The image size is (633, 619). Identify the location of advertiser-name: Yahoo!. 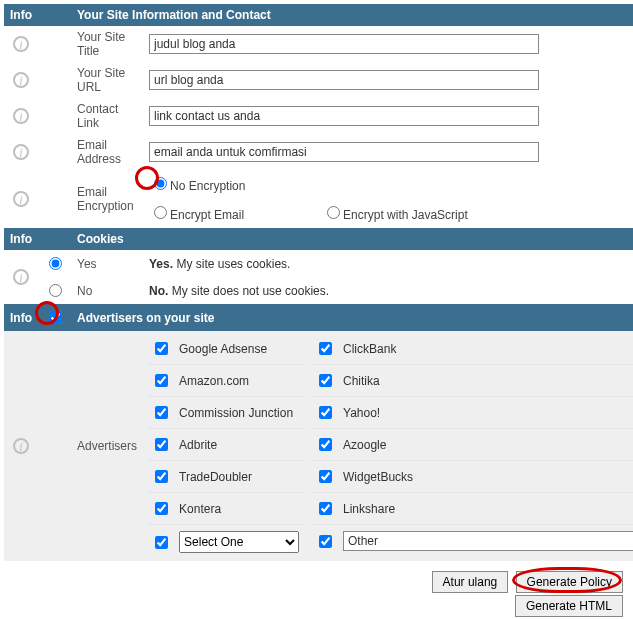
(362, 413).